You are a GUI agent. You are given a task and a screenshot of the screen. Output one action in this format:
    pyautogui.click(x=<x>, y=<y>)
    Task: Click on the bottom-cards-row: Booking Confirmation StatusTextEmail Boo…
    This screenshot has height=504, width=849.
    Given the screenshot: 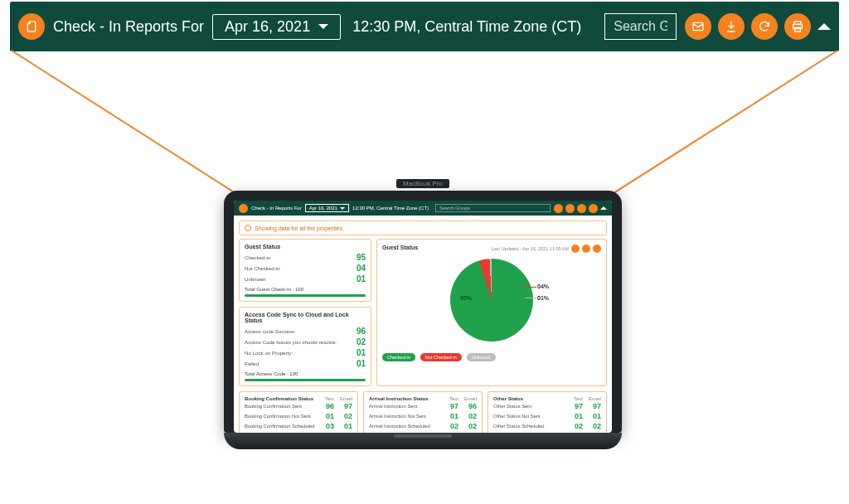 What is the action you would take?
    pyautogui.click(x=423, y=412)
    